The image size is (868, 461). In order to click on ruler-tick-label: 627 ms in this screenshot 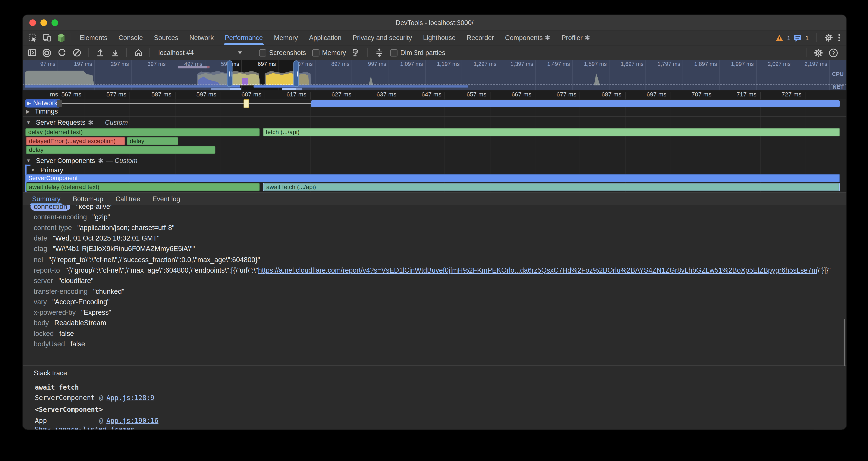, I will do `click(336, 94)`.